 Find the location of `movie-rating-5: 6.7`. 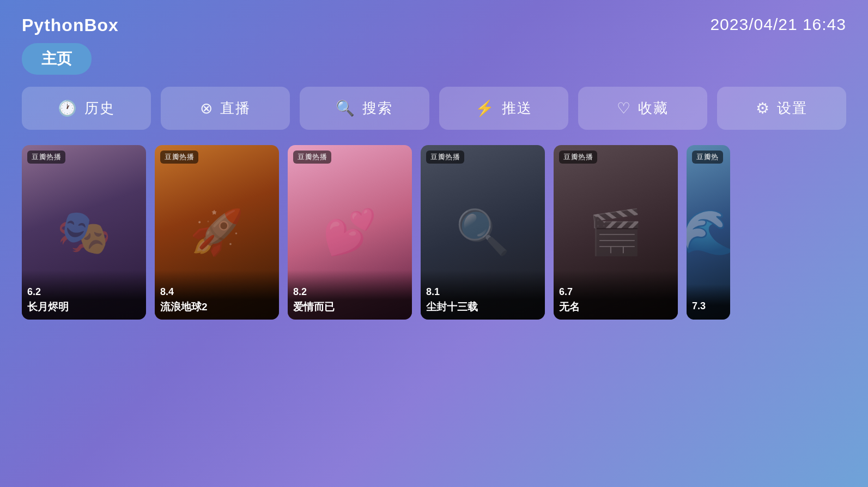

movie-rating-5: 6.7 is located at coordinates (616, 292).